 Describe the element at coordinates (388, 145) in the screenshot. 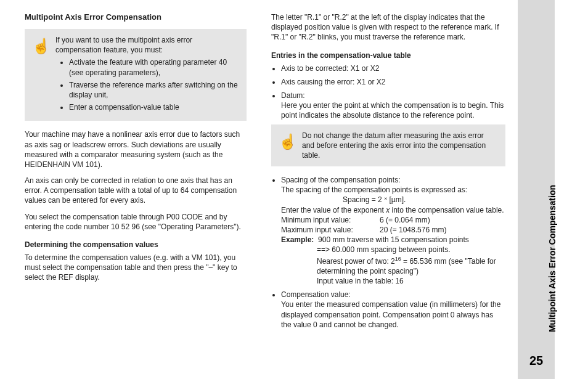

I see `note-box-2: ☝ Do not change the datum after measurin…` at that location.